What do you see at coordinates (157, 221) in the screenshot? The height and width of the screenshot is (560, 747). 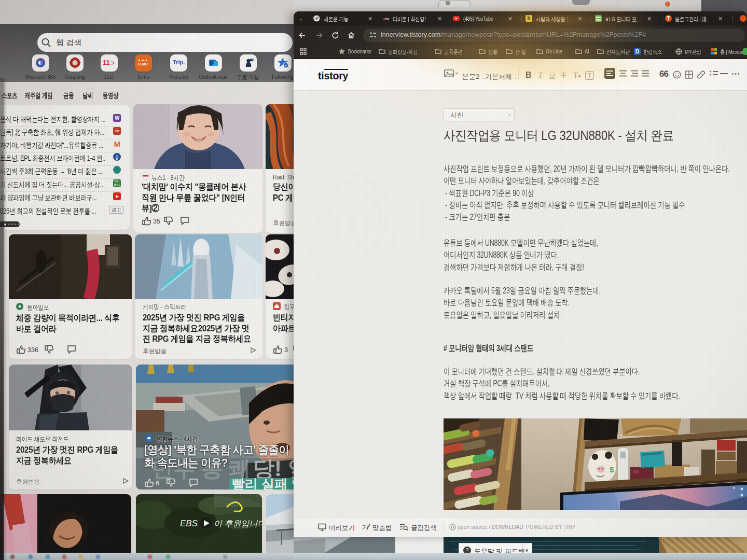 I see `svg-text: 35` at bounding box center [157, 221].